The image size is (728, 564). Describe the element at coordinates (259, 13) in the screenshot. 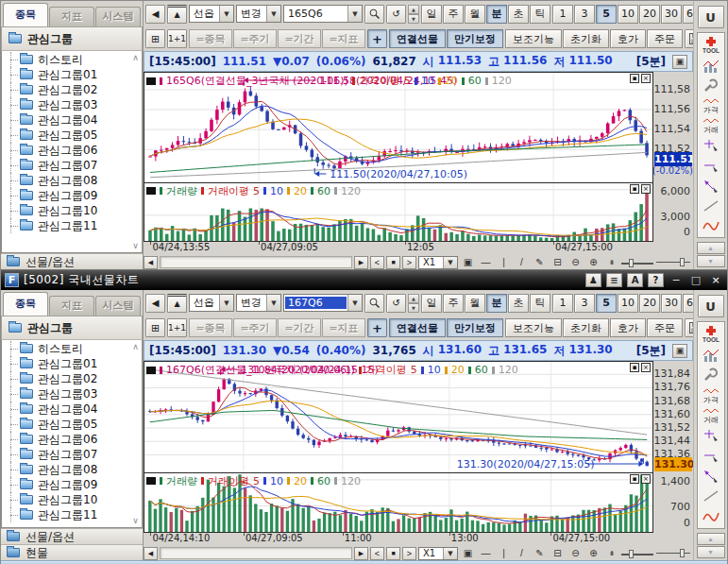

I see `change-select: 변경 ▼` at that location.